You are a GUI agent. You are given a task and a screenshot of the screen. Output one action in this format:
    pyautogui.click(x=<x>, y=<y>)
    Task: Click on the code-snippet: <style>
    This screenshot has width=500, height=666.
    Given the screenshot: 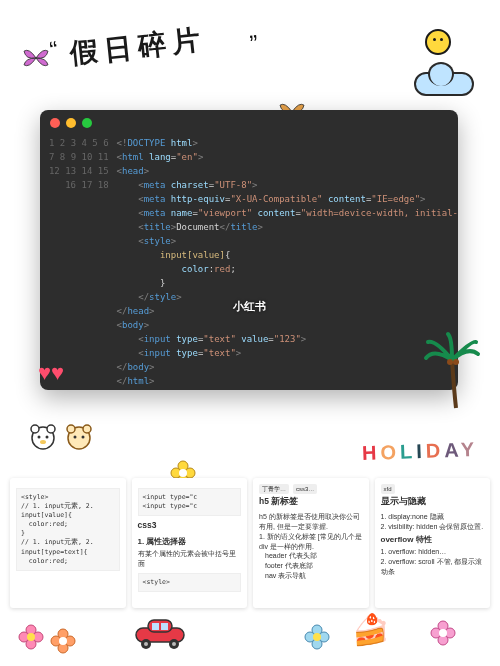 What is the action you would take?
    pyautogui.click(x=190, y=582)
    